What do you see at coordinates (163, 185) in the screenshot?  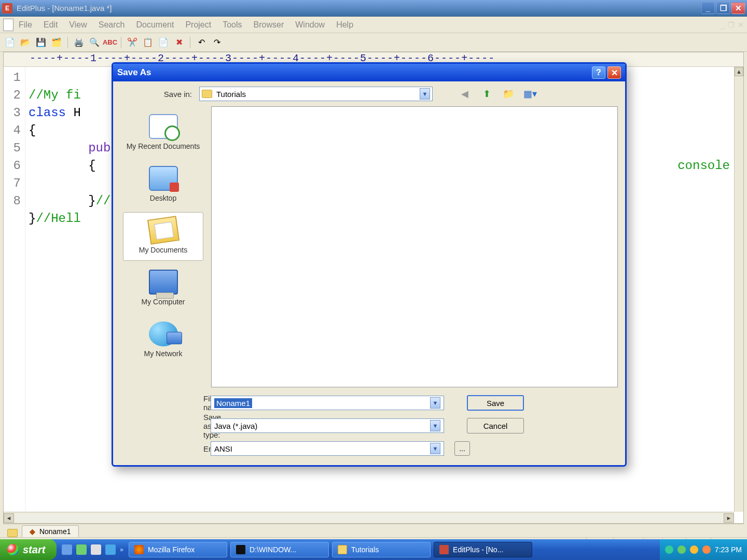 I see `place-desktop: Desktop` at bounding box center [163, 185].